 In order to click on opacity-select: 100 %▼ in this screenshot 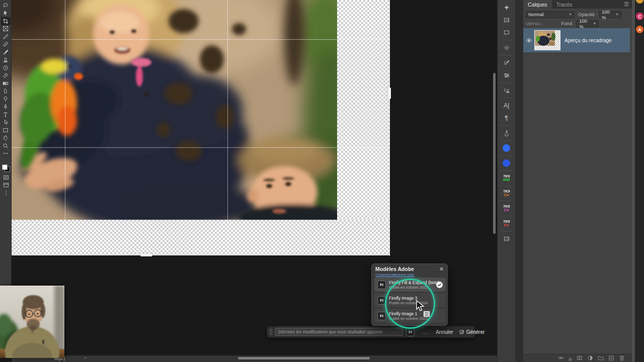, I will do `click(610, 15)`.